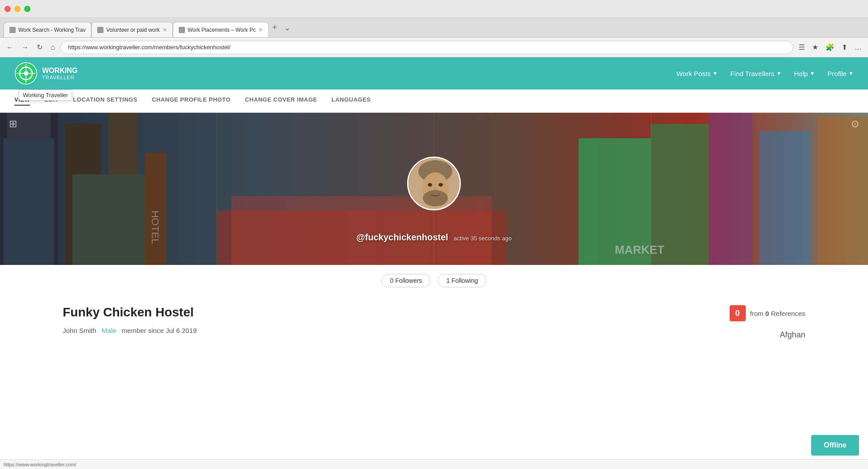 The height and width of the screenshot is (469, 868). I want to click on subnav-location-settings: LOCATION SETTINGS, so click(105, 101).